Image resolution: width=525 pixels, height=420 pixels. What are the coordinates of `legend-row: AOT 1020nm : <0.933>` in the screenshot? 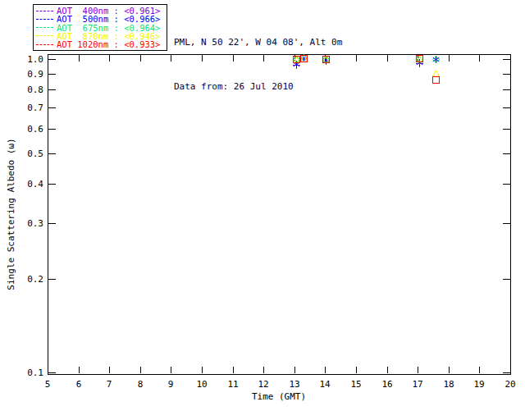 It's located at (100, 44).